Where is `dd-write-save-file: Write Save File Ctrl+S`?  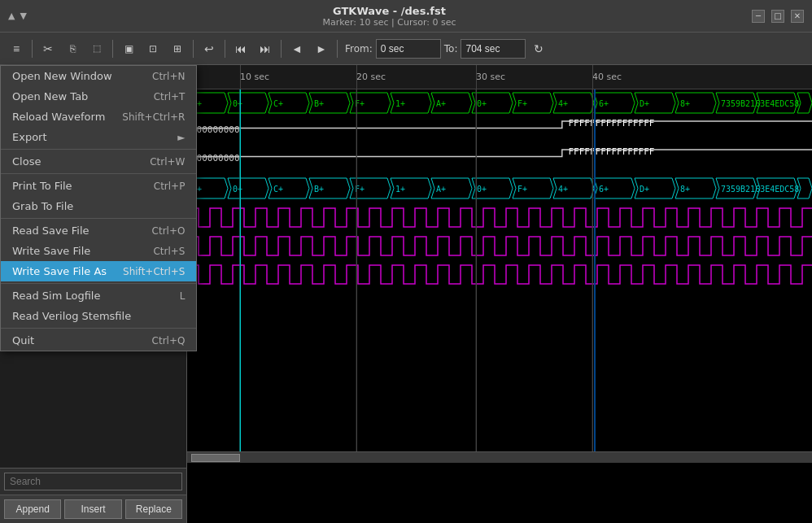
dd-write-save-file: Write Save File Ctrl+S is located at coordinates (98, 251).